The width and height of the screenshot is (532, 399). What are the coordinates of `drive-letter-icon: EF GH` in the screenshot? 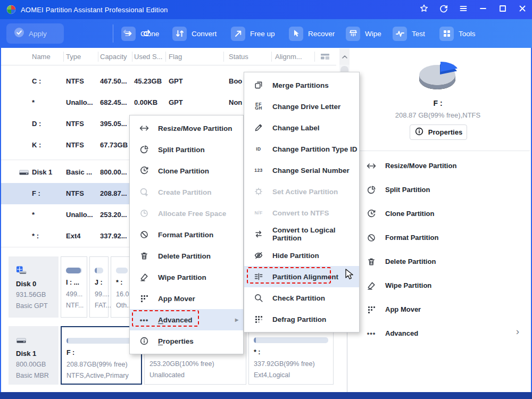 It's located at (259, 106).